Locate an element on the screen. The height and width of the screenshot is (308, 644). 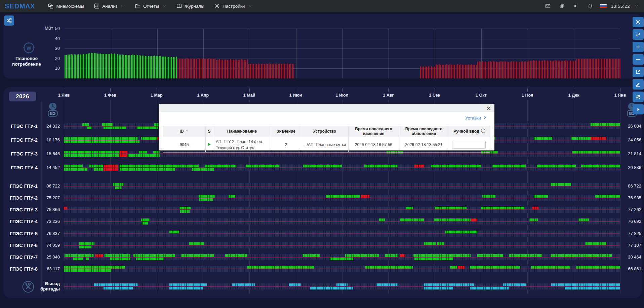
resize-button is located at coordinates (638, 34).